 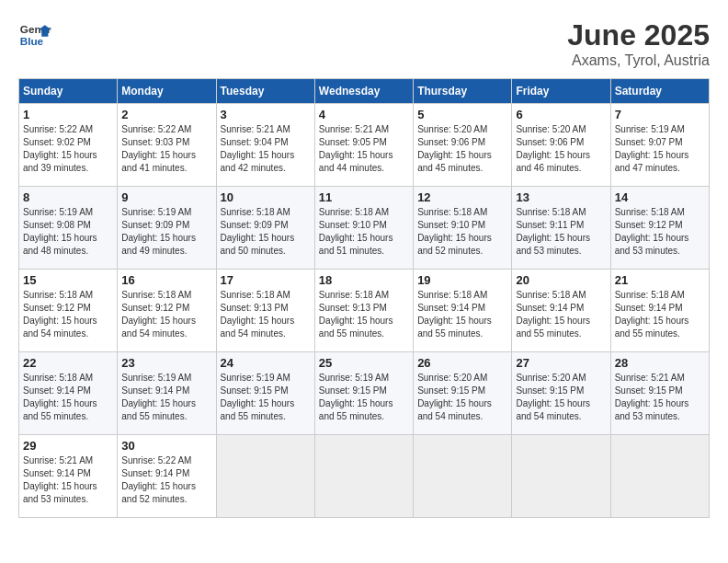 I want to click on day-number: 15, so click(x=68, y=280).